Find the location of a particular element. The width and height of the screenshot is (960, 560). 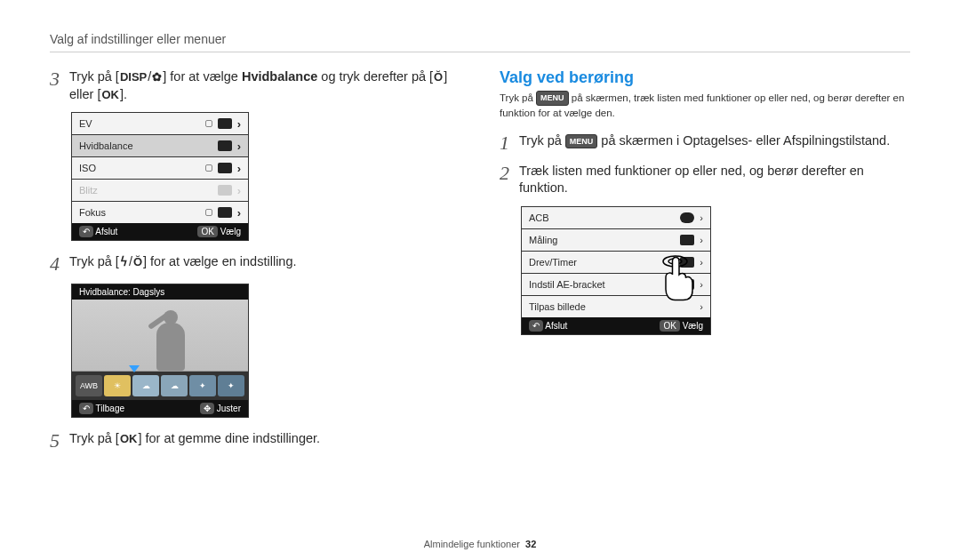

row-label: ISO is located at coordinates (87, 168).